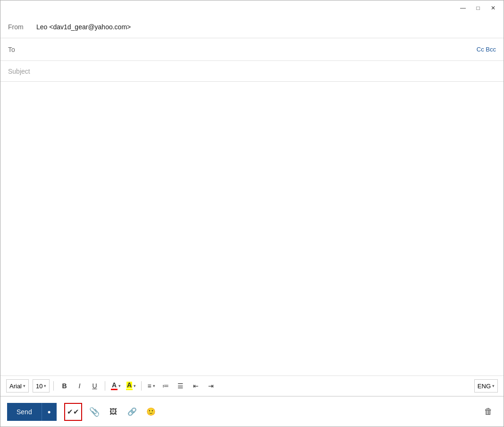 This screenshot has height=427, width=504. I want to click on image-button: 🖼, so click(113, 412).